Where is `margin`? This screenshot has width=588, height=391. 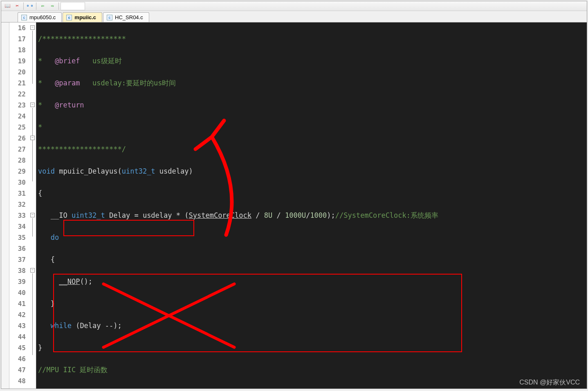 margin is located at coordinates (5, 206).